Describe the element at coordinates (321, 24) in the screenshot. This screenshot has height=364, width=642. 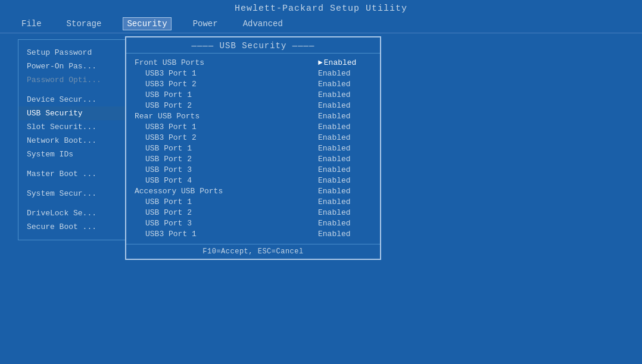
I see `menu-bar: FileStorageSecurityPowerAdvanced` at that location.